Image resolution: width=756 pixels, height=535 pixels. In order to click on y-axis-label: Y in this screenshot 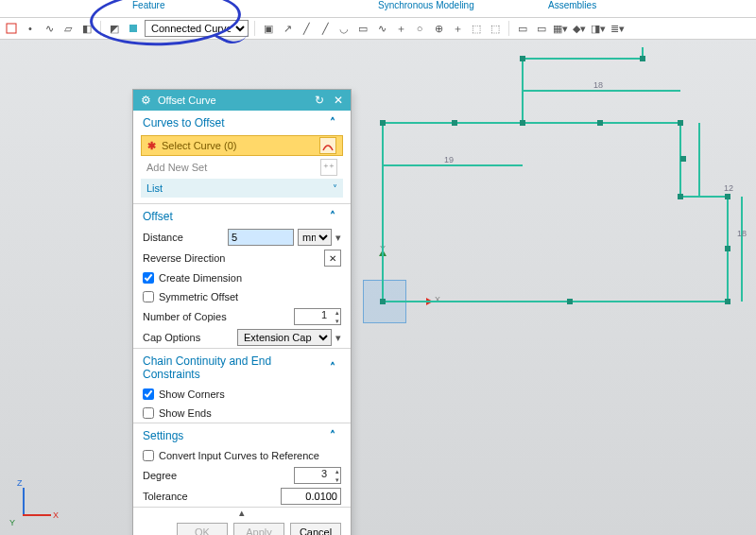, I will do `click(12, 523)`.